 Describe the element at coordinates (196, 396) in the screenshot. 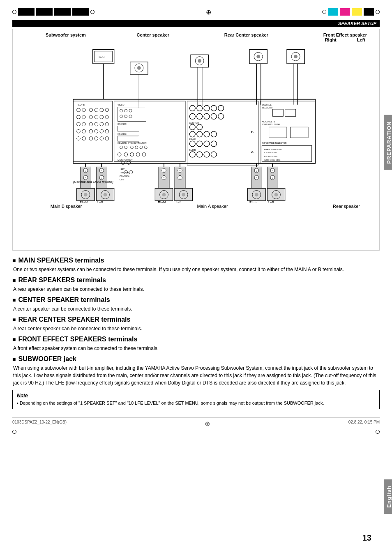

I see `note-title: Note` at that location.